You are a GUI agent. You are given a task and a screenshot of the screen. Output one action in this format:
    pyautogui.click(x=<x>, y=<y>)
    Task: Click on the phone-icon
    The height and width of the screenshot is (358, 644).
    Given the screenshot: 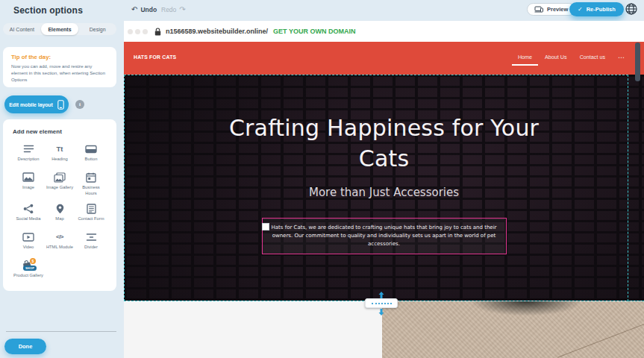 What is the action you would take?
    pyautogui.click(x=61, y=104)
    